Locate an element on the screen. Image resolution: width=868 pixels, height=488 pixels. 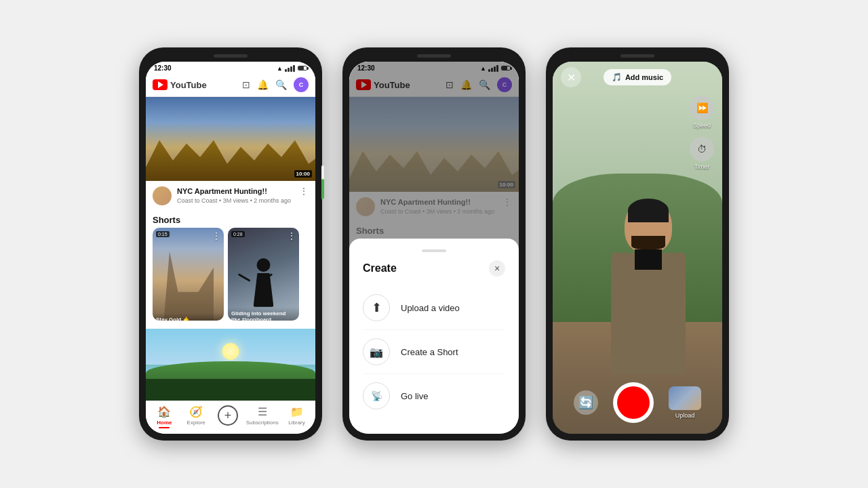
person-hair is located at coordinates (648, 210).